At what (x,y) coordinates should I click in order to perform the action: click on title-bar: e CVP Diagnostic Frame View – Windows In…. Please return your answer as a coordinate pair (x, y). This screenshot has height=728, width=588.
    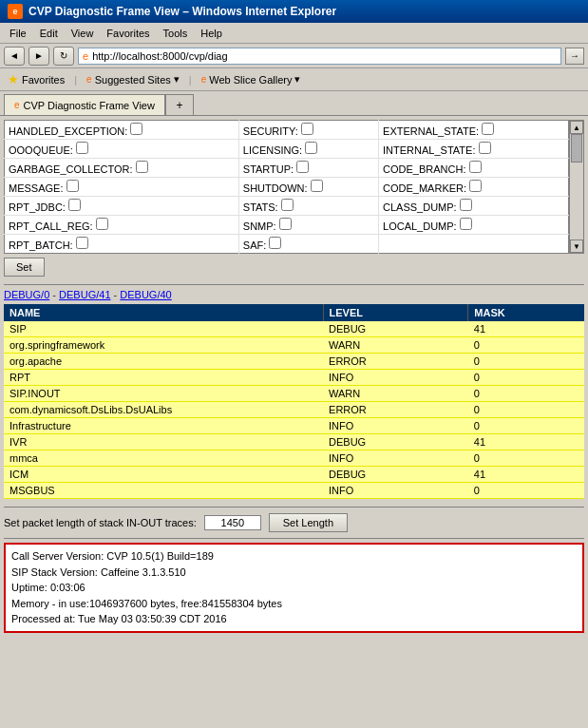
    Looking at the image, I should click on (294, 11).